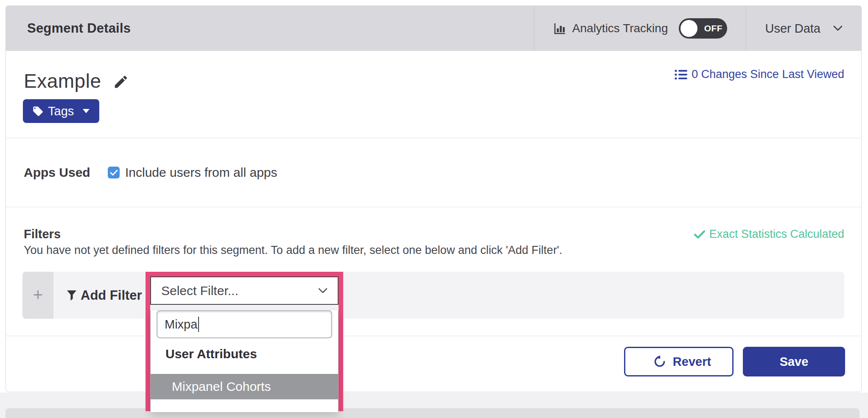 The image size is (868, 418). I want to click on filter-search-input: Mixpa, so click(244, 324).